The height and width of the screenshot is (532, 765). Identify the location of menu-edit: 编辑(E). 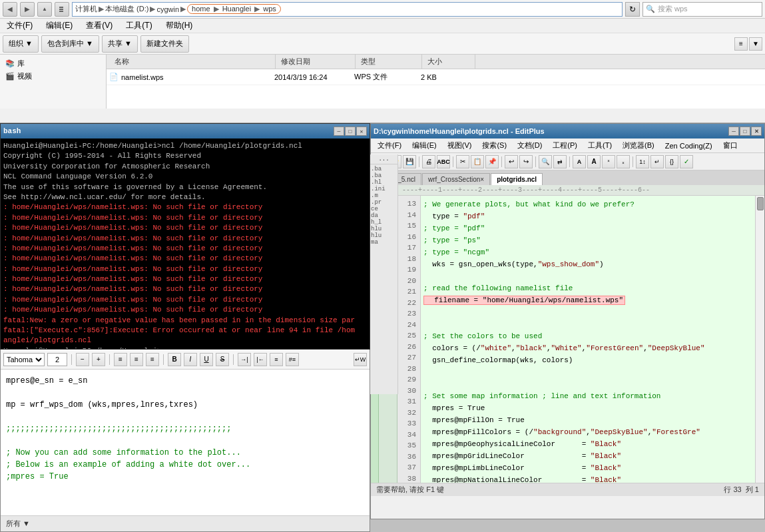
(59, 25).